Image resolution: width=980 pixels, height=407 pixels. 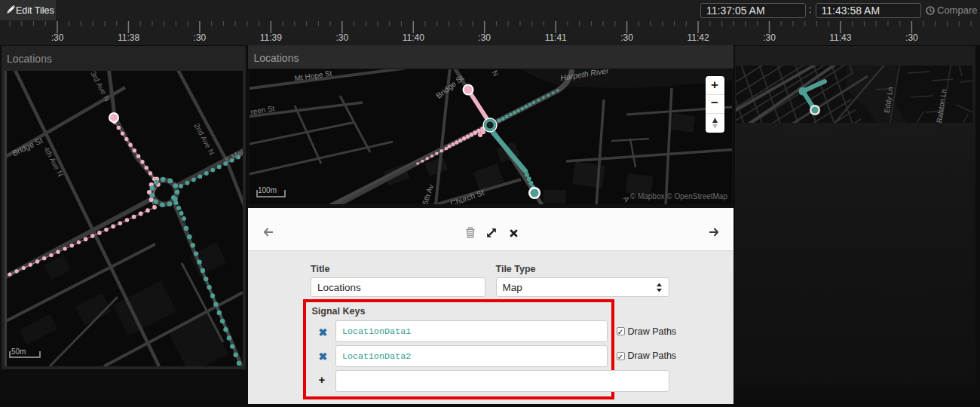 What do you see at coordinates (698, 38) in the screenshot?
I see `svg-text: 11:42` at bounding box center [698, 38].